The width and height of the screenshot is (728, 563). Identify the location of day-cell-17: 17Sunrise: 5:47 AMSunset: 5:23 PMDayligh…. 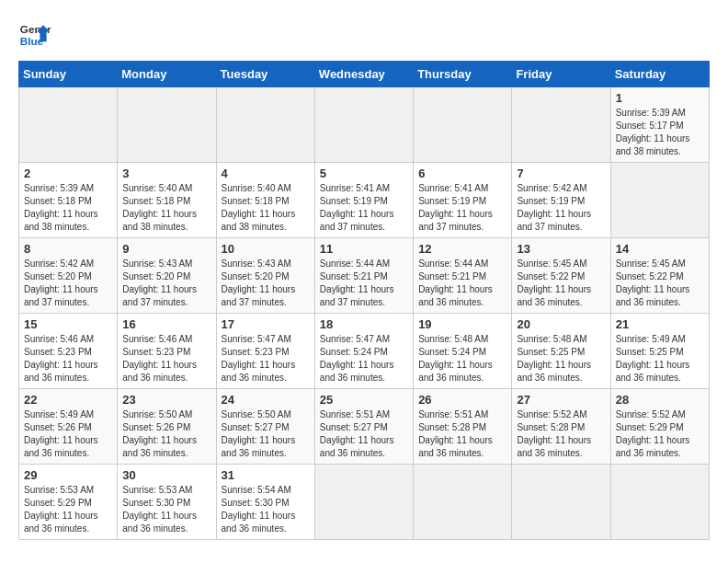
(265, 351).